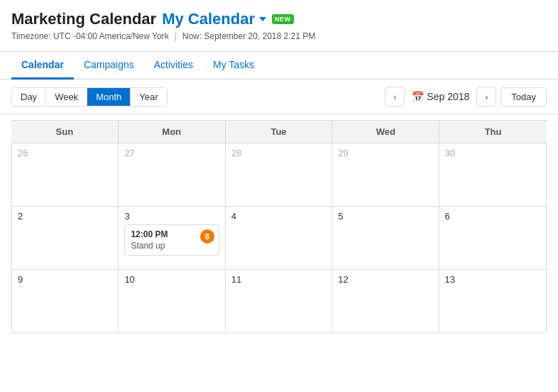 This screenshot has height=392, width=558. Describe the element at coordinates (84, 19) in the screenshot. I see `page-title-main: Marketing Calendar` at that location.